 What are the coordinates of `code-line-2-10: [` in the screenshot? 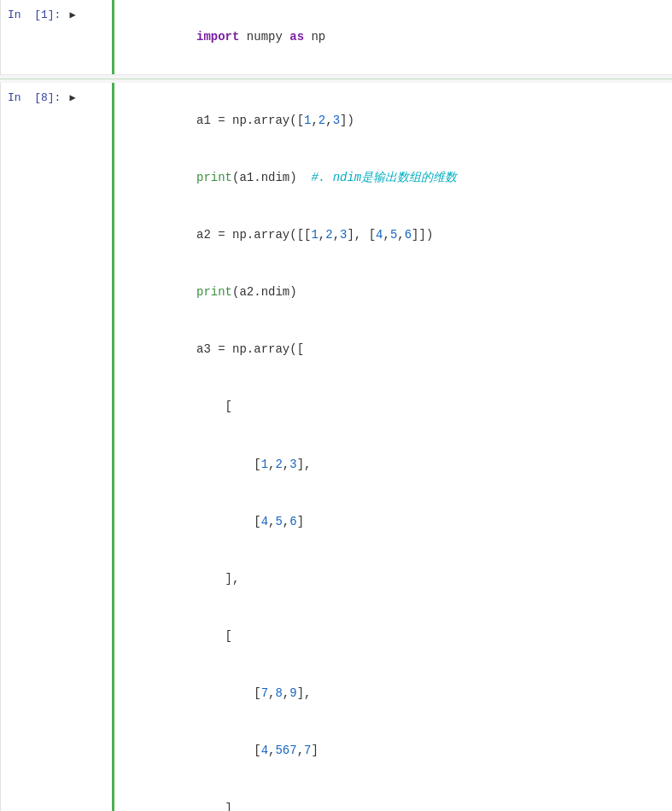 It's located at (393, 637).